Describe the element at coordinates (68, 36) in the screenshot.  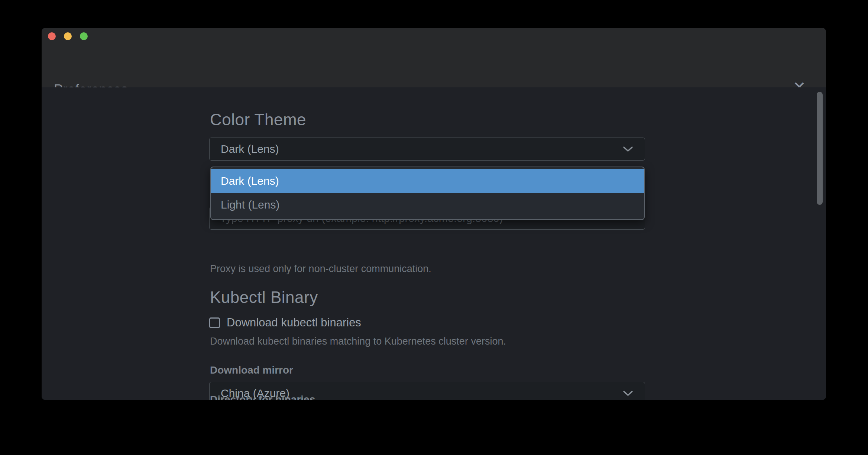
I see `minimize-traffic-light-button` at that location.